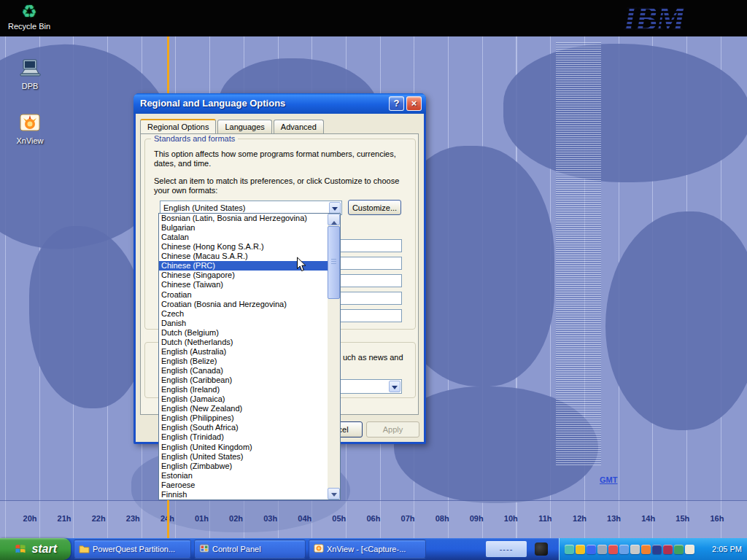 The height and width of the screenshot is (560, 747). What do you see at coordinates (580, 518) in the screenshot?
I see `timezone-label: 12h` at bounding box center [580, 518].